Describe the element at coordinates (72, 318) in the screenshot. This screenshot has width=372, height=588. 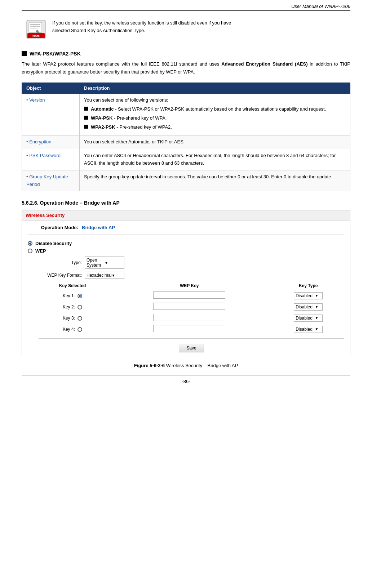
I see `key3-label: Key 3:` at that location.